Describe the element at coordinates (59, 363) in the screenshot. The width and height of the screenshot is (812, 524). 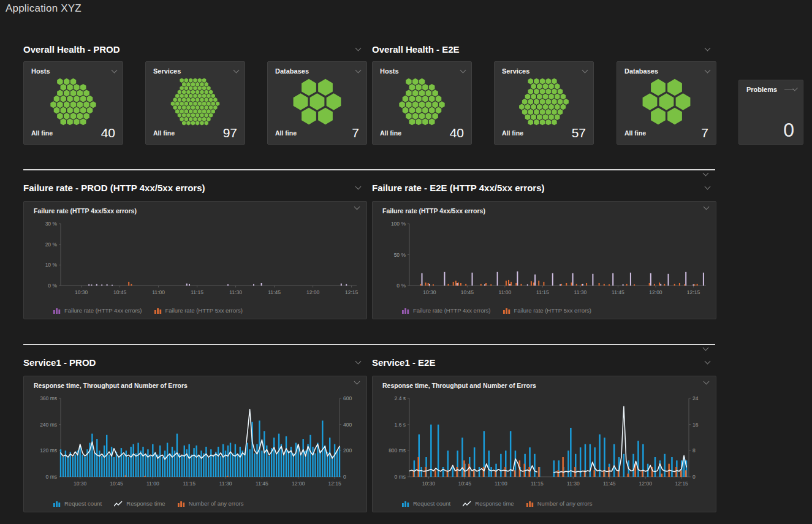
I see `section-title: Service1 - PROD` at that location.